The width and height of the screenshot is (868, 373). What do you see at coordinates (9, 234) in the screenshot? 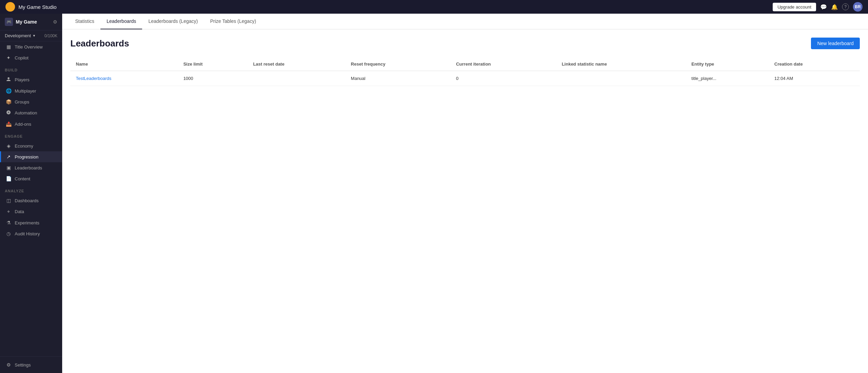
I see `audit-history-icon: ◷` at bounding box center [9, 234].